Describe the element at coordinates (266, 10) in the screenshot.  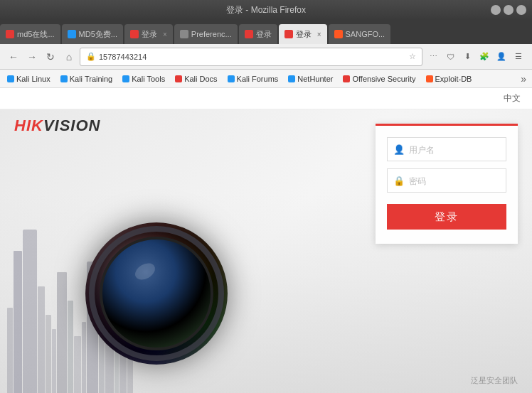
I see `title-bar: 登录 - Mozilla Firefox` at that location.